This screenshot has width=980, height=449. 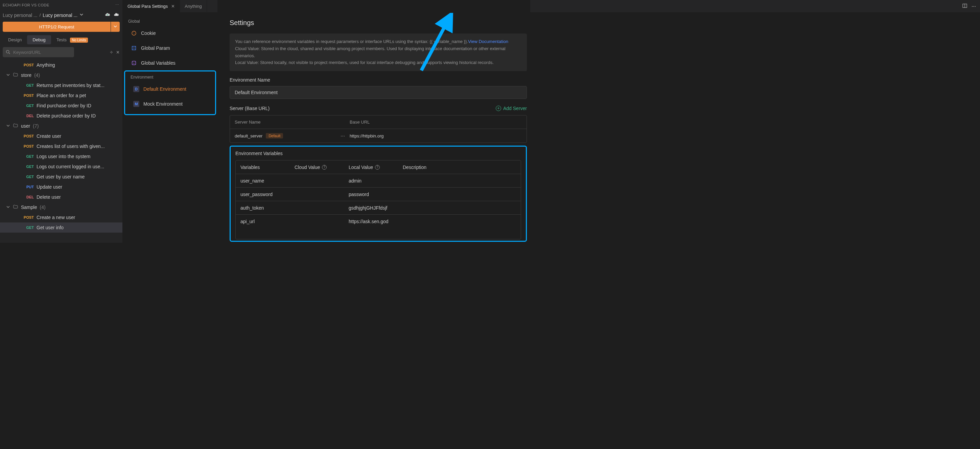 I want to click on add-server-label: Add Server, so click(x=515, y=108).